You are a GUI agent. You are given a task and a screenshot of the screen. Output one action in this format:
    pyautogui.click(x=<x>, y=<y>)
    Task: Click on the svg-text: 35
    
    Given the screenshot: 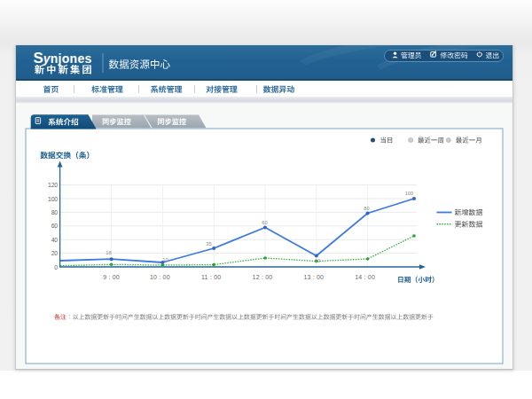 What is the action you would take?
    pyautogui.click(x=208, y=244)
    